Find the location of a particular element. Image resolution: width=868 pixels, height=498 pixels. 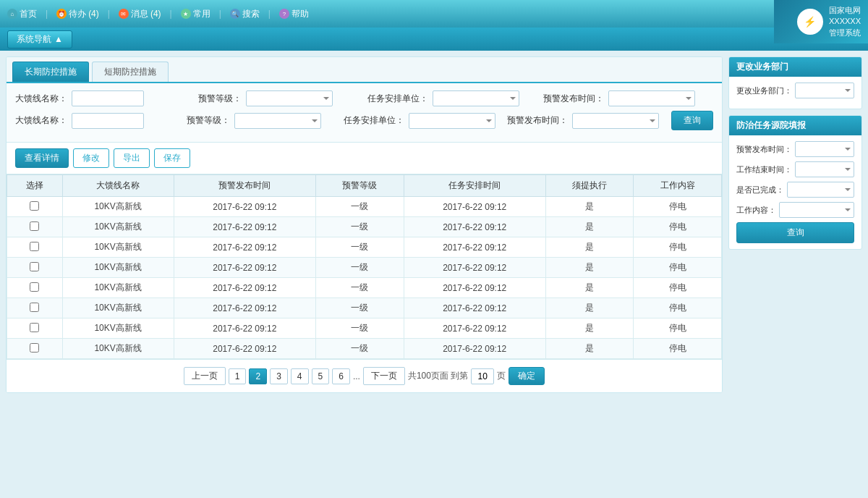

save-button: 保存 is located at coordinates (172, 158).